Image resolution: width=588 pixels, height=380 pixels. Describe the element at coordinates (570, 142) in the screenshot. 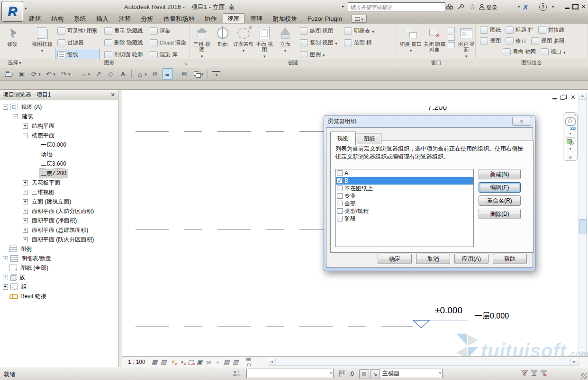

I see `zoom-icon` at that location.